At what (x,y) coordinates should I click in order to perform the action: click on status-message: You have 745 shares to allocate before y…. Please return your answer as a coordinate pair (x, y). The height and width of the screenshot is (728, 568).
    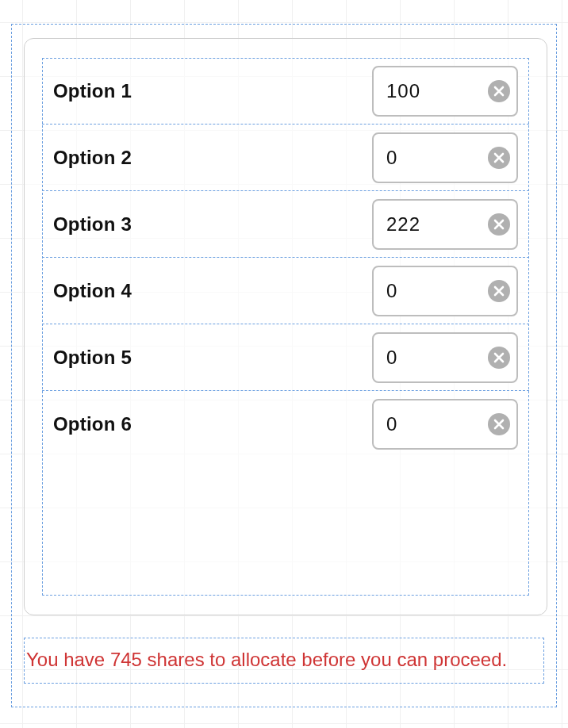
    Looking at the image, I should click on (284, 660).